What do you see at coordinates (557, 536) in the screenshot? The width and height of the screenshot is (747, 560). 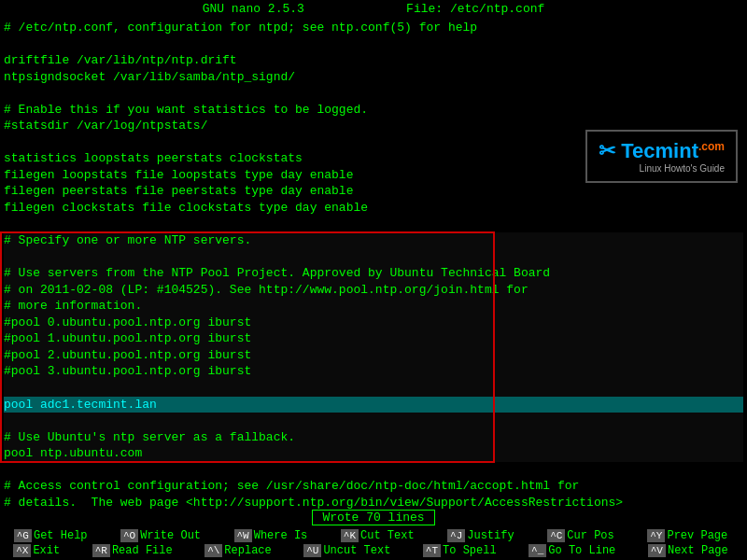 I see `command-key: ^C` at bounding box center [557, 536].